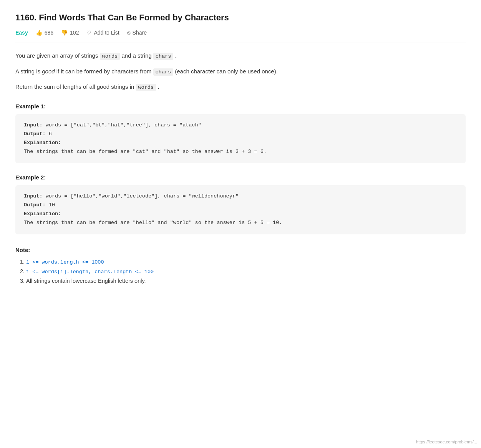  What do you see at coordinates (240, 152) in the screenshot?
I see `example-1-explanation: The strings that can be formed are "cat"…` at bounding box center [240, 152].